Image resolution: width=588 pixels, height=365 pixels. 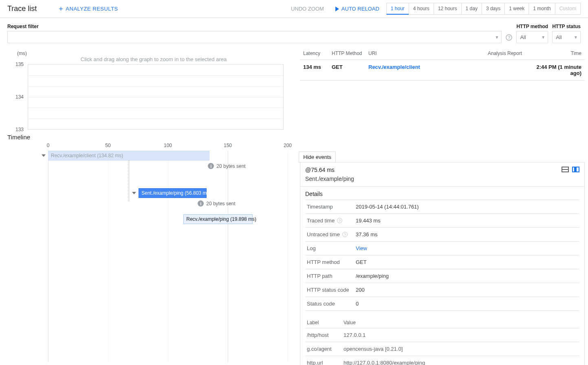 What do you see at coordinates (443, 193) in the screenshot?
I see `details-section-title: Details` at bounding box center [443, 193].